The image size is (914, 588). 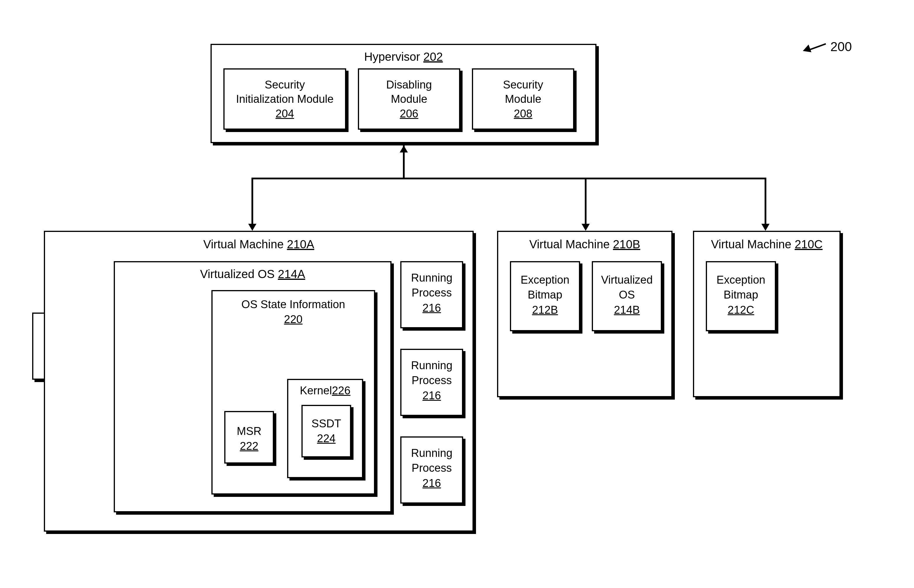 I want to click on vm-b-box: Virtual Machine 210B Exception Bitmap 21…, so click(x=585, y=314).